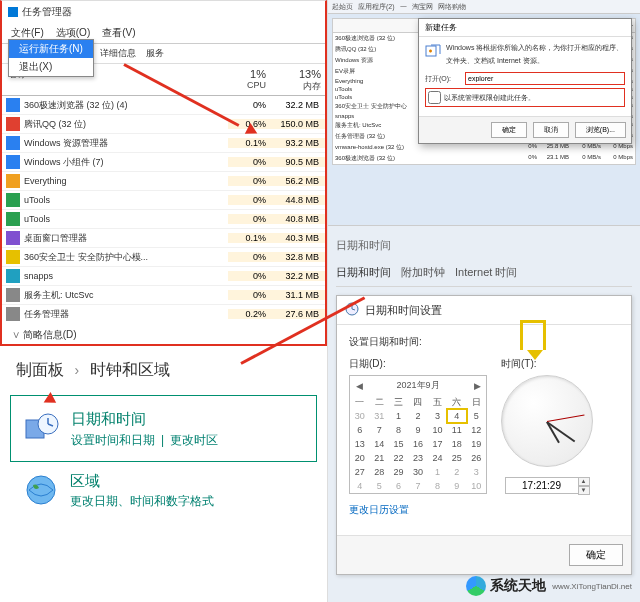 The height and width of the screenshot is (602, 640). I want to click on browser-tab: 起始页, so click(342, 7).